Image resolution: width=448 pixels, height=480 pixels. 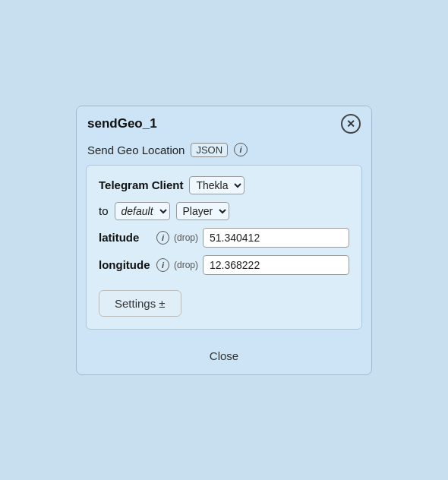 What do you see at coordinates (276, 265) in the screenshot?
I see `longitude-input` at bounding box center [276, 265].